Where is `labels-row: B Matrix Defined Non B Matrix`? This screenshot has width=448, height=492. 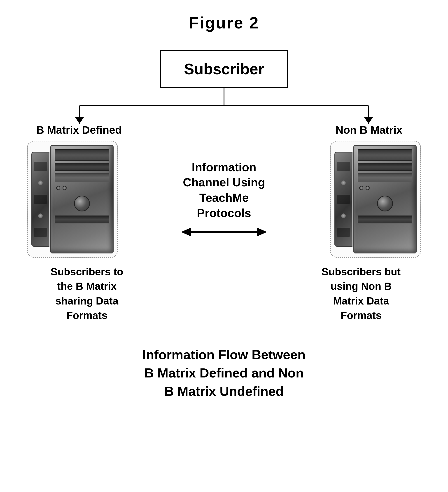
labels-row: B Matrix Defined Non B Matrix is located at coordinates (224, 130).